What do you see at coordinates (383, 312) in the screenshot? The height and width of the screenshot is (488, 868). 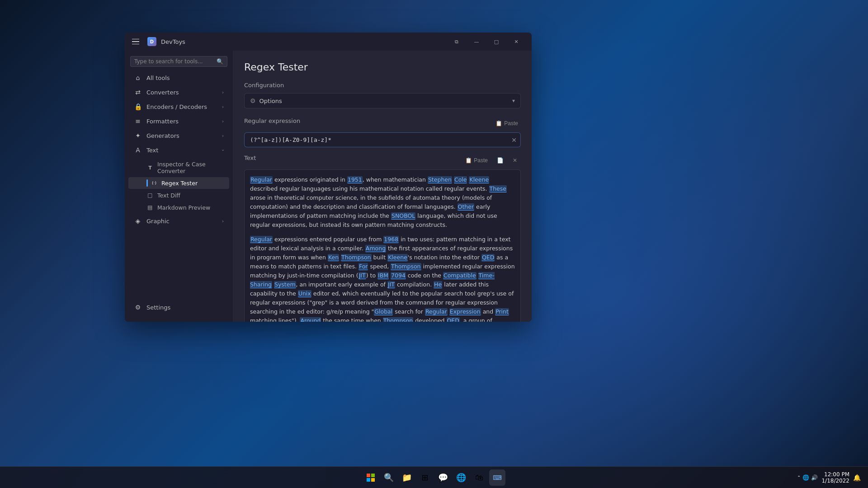 I see `highlight-global: Global` at bounding box center [383, 312].